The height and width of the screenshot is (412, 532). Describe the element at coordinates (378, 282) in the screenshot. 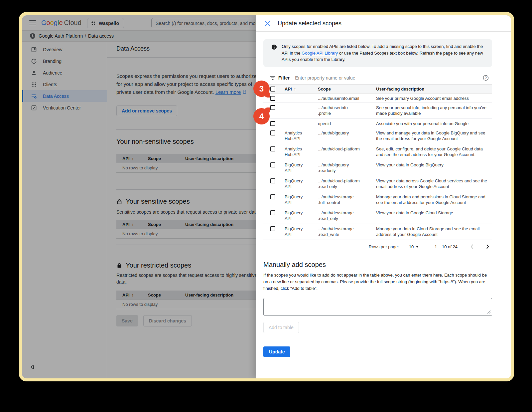

I see `manual-add-description: If the scopes you would like to add do n…` at that location.